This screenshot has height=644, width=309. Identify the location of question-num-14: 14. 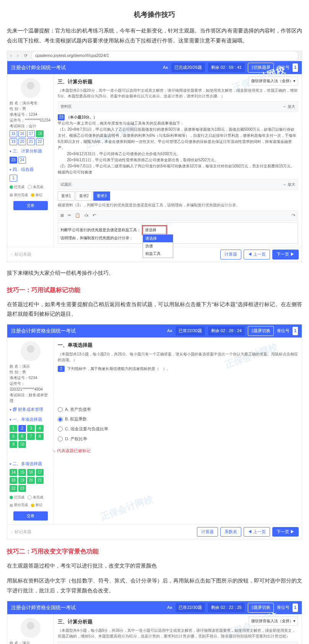
(13, 472).